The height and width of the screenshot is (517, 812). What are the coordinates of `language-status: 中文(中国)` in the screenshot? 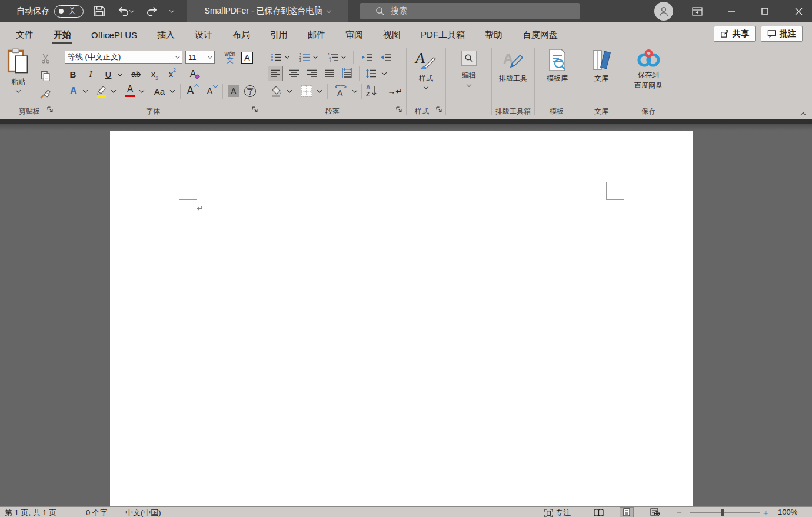 It's located at (144, 512).